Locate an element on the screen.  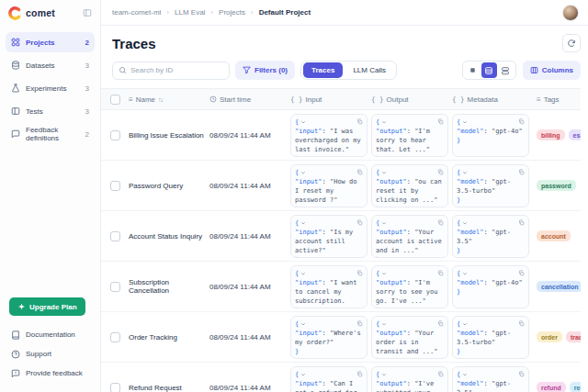
sidebar-item-projects: Projects 2 is located at coordinates (50, 42).